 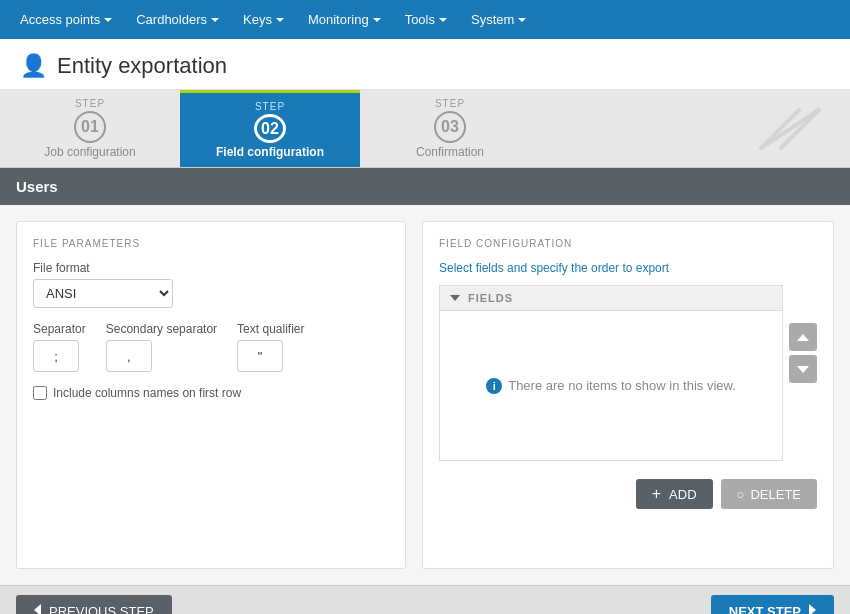 What do you see at coordinates (425, 20) in the screenshot?
I see `top-navigation: Access points Cardholders Keys Monitorin…` at bounding box center [425, 20].